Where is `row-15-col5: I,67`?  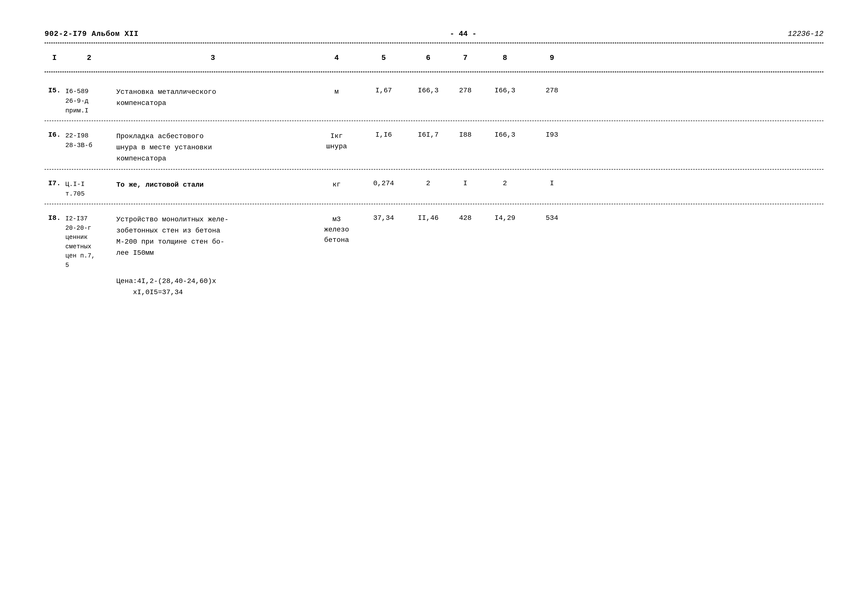 row-15-col5: I,67 is located at coordinates (384, 101).